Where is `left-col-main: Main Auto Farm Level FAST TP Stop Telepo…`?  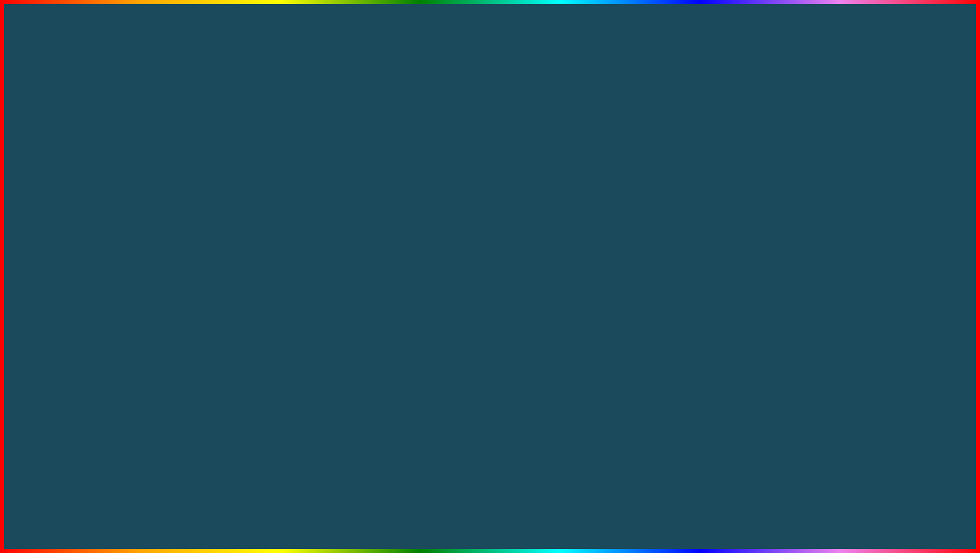 left-col-main: Main Auto Farm Level FAST TP Stop Telepo… is located at coordinates (118, 256).